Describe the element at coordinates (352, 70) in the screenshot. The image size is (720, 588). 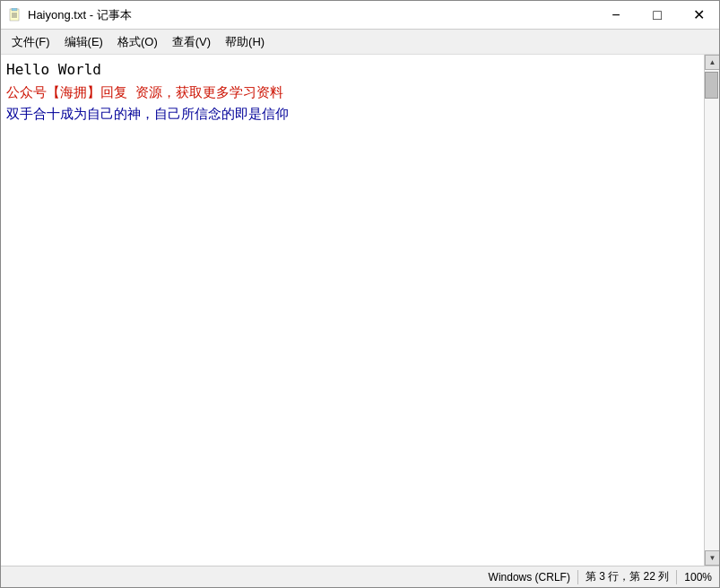
I see `text-line-1: Hello World` at that location.